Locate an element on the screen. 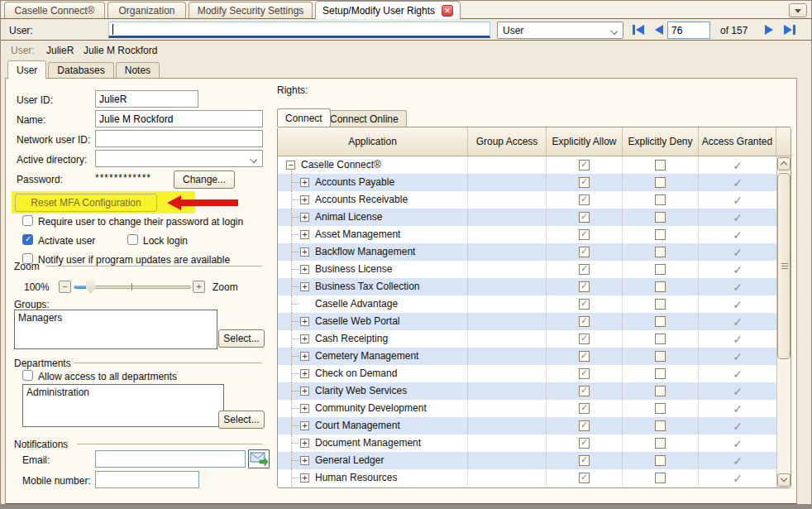 The width and height of the screenshot is (812, 509). table-row: + Accounts Receivable ✓ is located at coordinates (528, 200).